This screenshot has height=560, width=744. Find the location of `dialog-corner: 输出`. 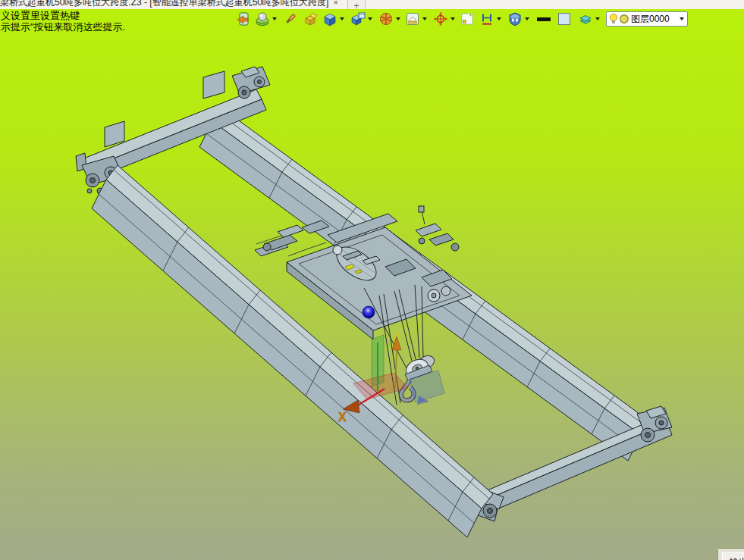

dialog-corner: 输出 is located at coordinates (731, 555).